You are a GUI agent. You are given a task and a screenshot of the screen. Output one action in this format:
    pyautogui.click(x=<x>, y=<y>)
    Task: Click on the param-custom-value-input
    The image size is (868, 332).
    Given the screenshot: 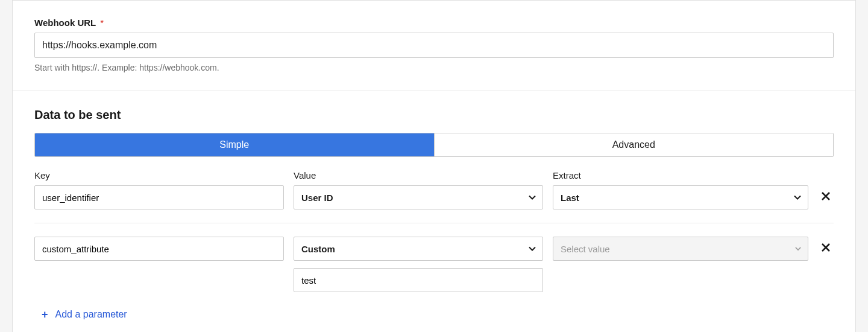 What is the action you would take?
    pyautogui.click(x=418, y=280)
    